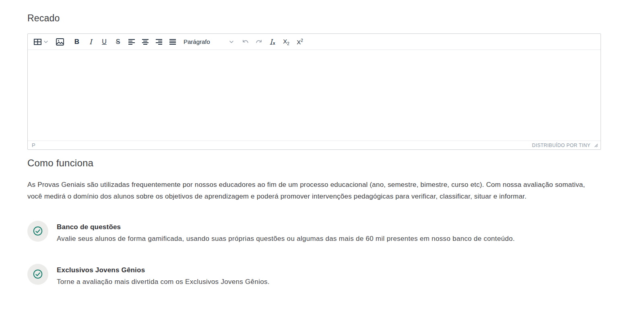  What do you see at coordinates (209, 42) in the screenshot?
I see `paragraph-format-select: Parágrafo` at bounding box center [209, 42].